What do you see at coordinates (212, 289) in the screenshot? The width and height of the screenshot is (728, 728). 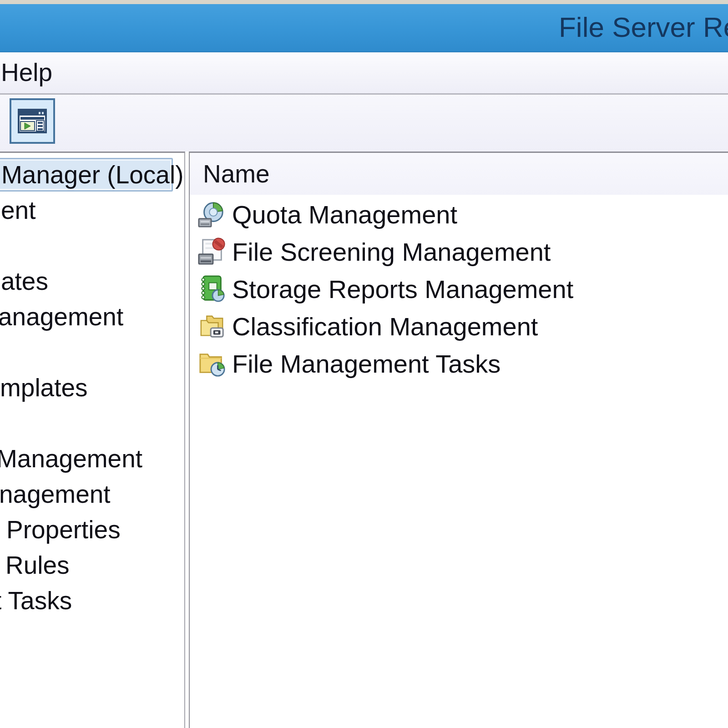 I see `storage-reports-notebook-icon` at bounding box center [212, 289].